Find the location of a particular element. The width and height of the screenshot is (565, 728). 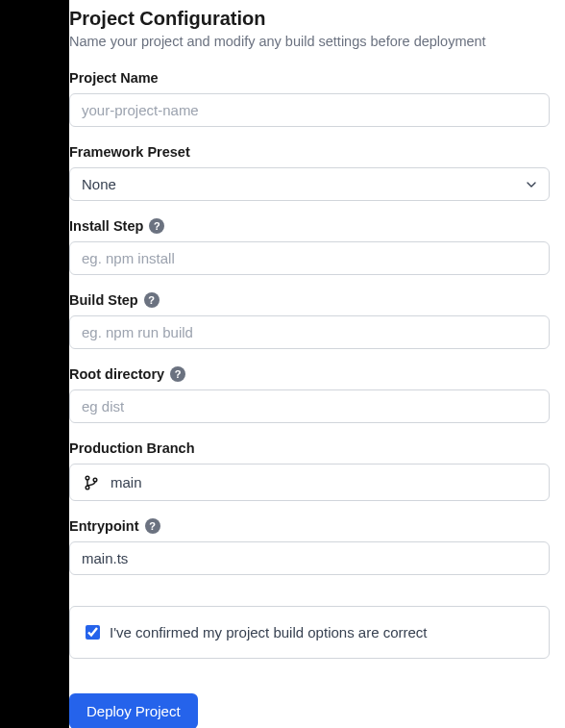

root-directory-input is located at coordinates (309, 406).